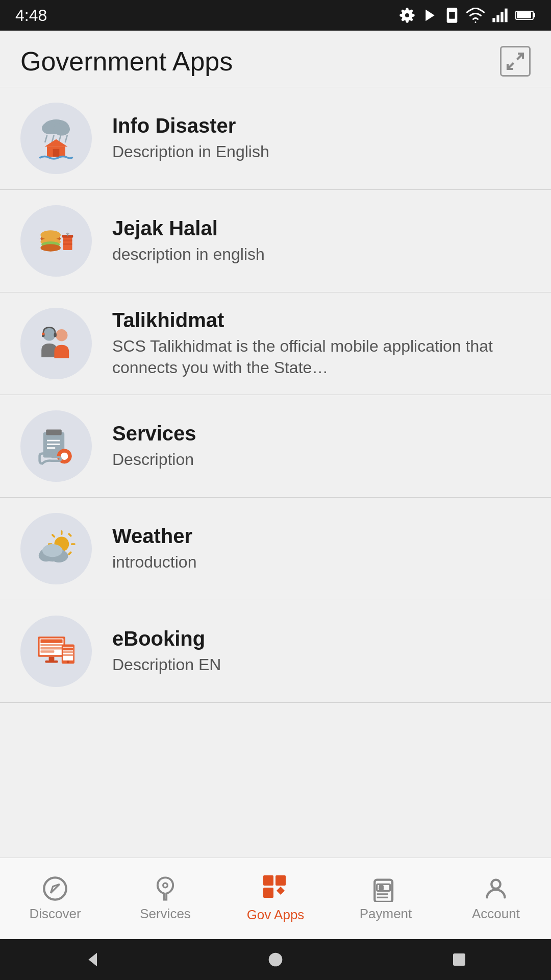 The width and height of the screenshot is (551, 980). Describe the element at coordinates (321, 651) in the screenshot. I see `app-info: eBooking Description EN` at that location.